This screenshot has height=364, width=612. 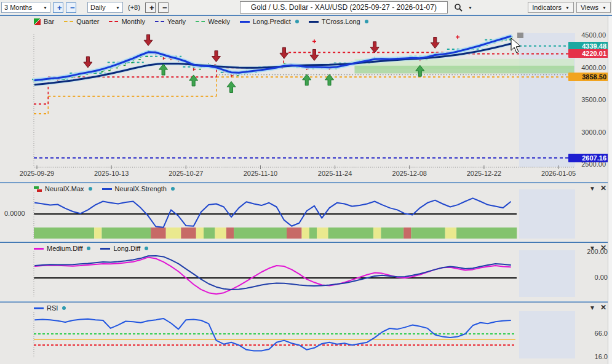 I want to click on price-axis-label: 4000.00, so click(x=587, y=68).